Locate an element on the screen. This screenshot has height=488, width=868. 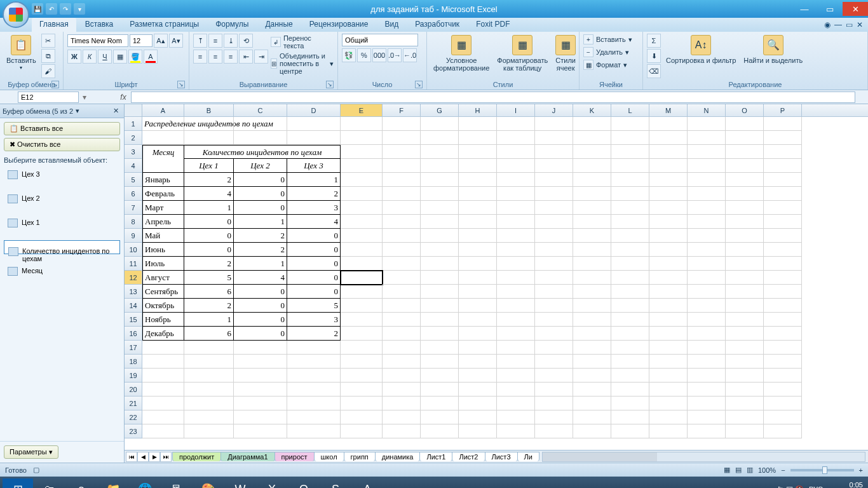
ribbon-tab-4: Данные is located at coordinates (278, 25).